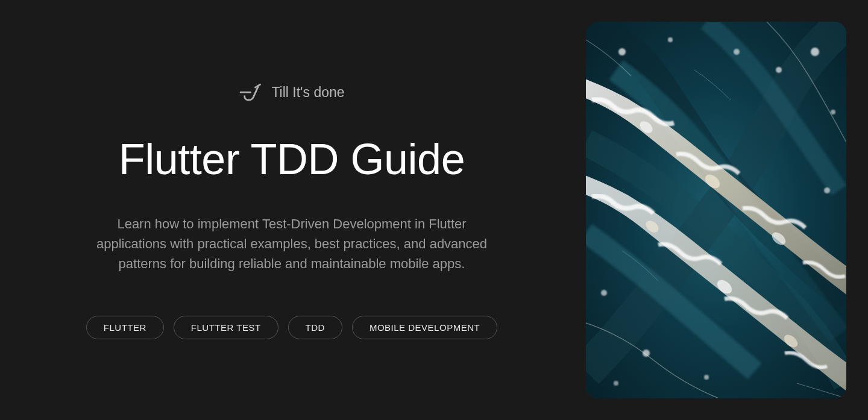 The height and width of the screenshot is (420, 868). What do you see at coordinates (125, 328) in the screenshot?
I see `tag-flutter: FLUTTER` at bounding box center [125, 328].